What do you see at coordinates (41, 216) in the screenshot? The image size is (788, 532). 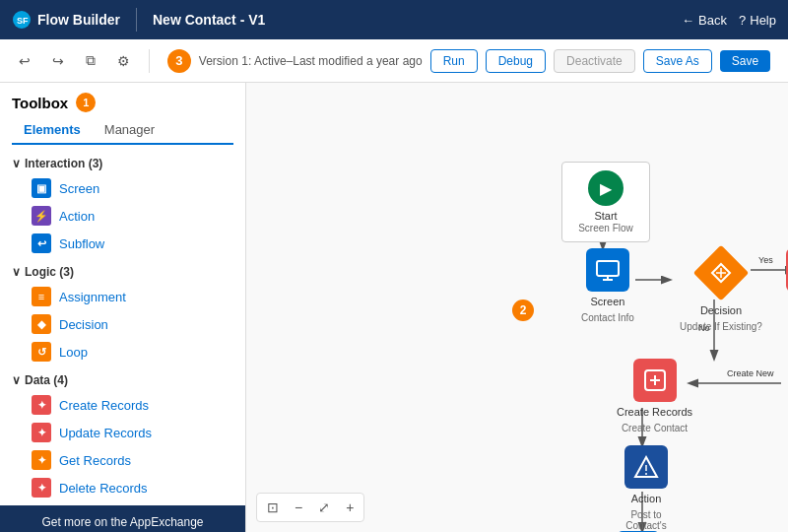 I see `action-icon: ⚡` at bounding box center [41, 216].